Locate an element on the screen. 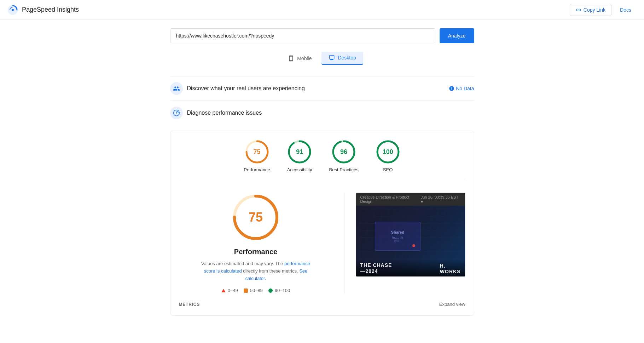  real-users-icon is located at coordinates (176, 88).